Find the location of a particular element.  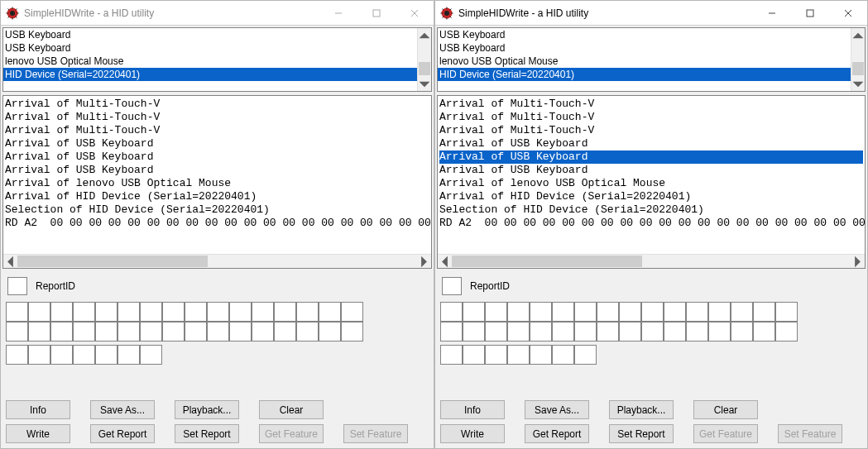

device-list-scrollbar is located at coordinates (424, 60).